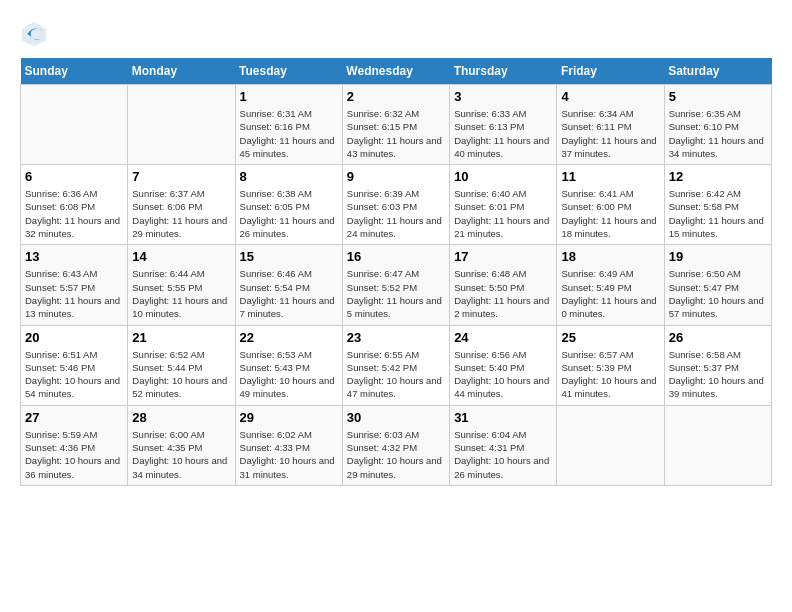 The width and height of the screenshot is (792, 612). What do you see at coordinates (181, 214) in the screenshot?
I see `day-info: Sunrise: 6:37 AM Sunset: 6:06 PM Dayligh…` at bounding box center [181, 214].